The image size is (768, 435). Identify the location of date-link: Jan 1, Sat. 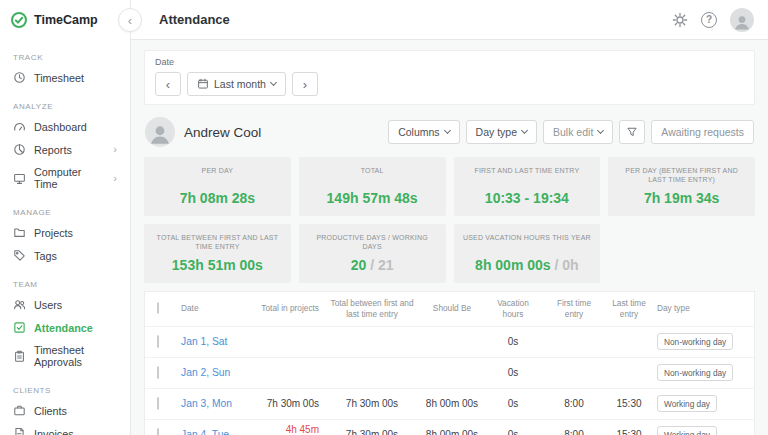
(204, 342).